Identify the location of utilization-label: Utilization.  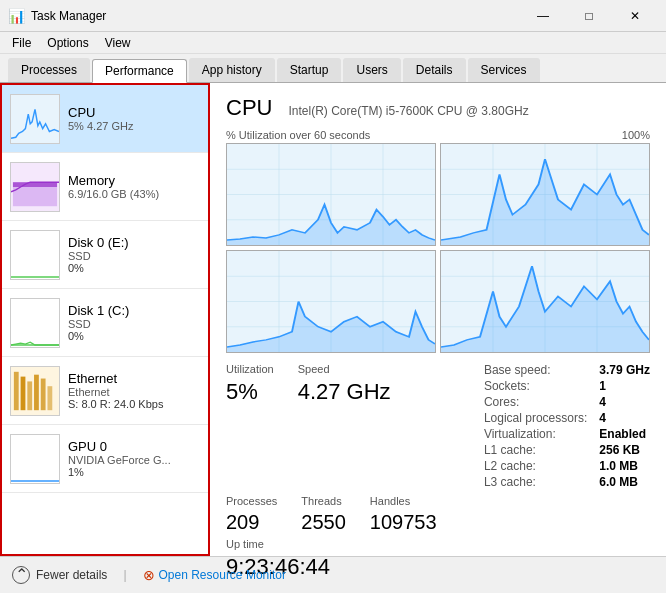
(250, 369).